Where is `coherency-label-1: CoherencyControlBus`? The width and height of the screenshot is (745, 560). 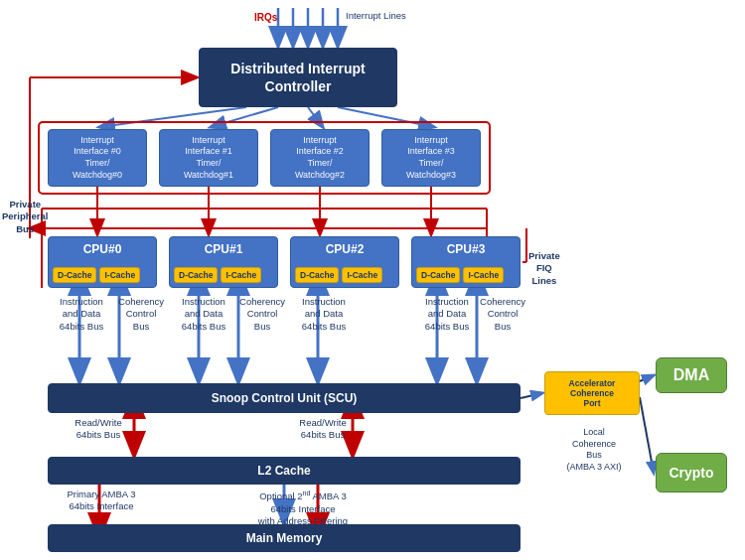
coherency-label-1: CoherencyControlBus is located at coordinates (262, 314).